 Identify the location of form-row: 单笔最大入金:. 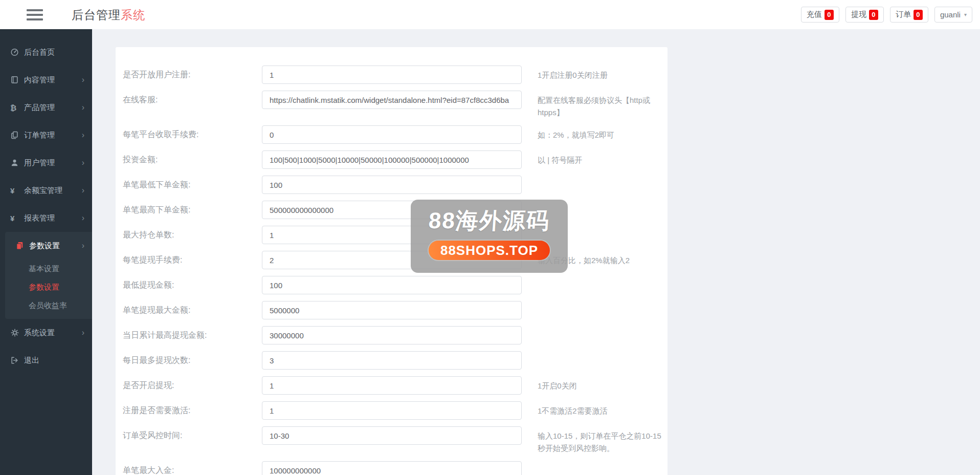
(395, 468).